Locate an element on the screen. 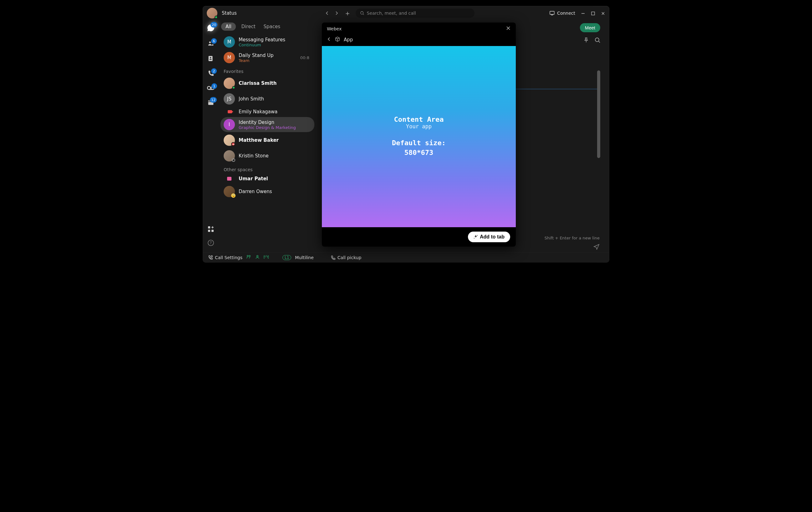 This screenshot has height=512, width=812. connect-button: Connect is located at coordinates (562, 13).